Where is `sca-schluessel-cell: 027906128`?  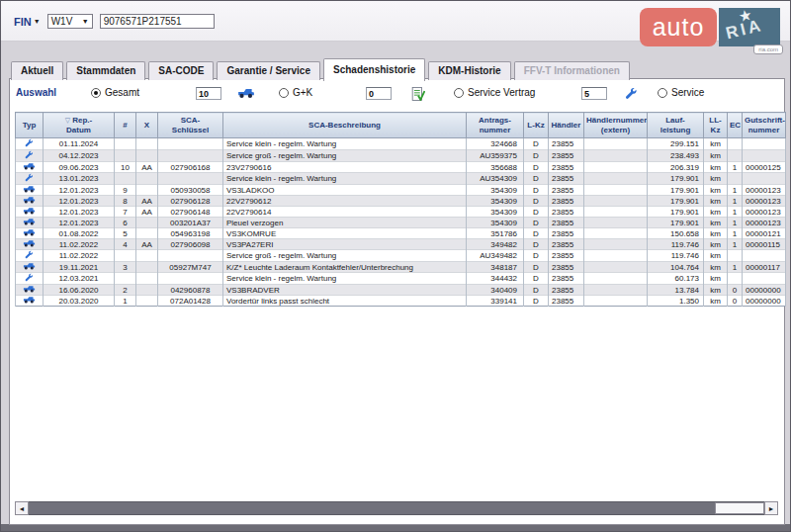 sca-schluessel-cell: 027906128 is located at coordinates (191, 202).